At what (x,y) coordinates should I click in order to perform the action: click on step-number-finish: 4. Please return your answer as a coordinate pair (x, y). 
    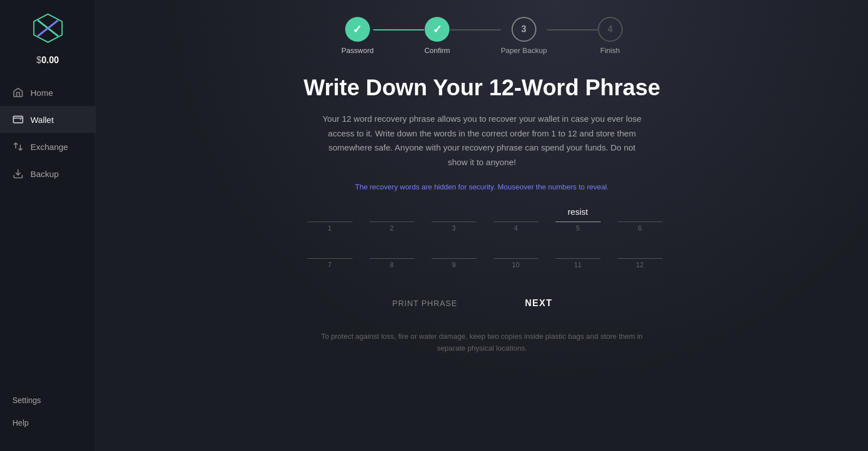
    Looking at the image, I should click on (610, 29).